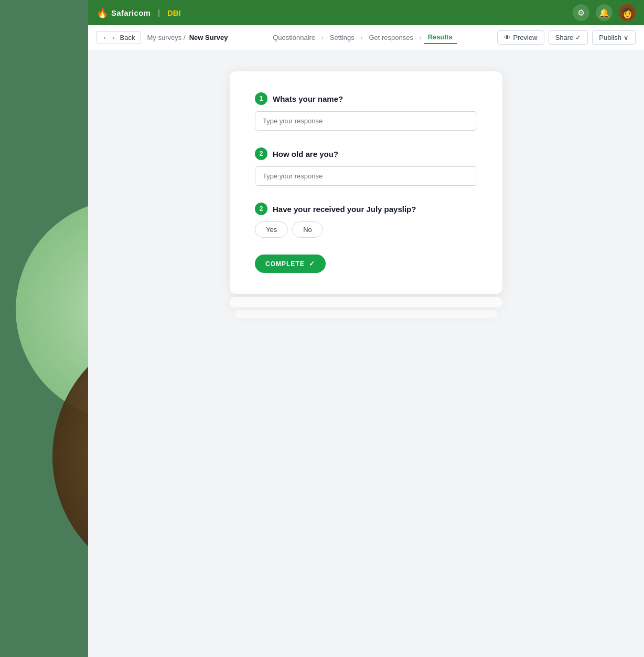  What do you see at coordinates (209, 38) in the screenshot?
I see `breadcrumb-current: New Survey` at bounding box center [209, 38].